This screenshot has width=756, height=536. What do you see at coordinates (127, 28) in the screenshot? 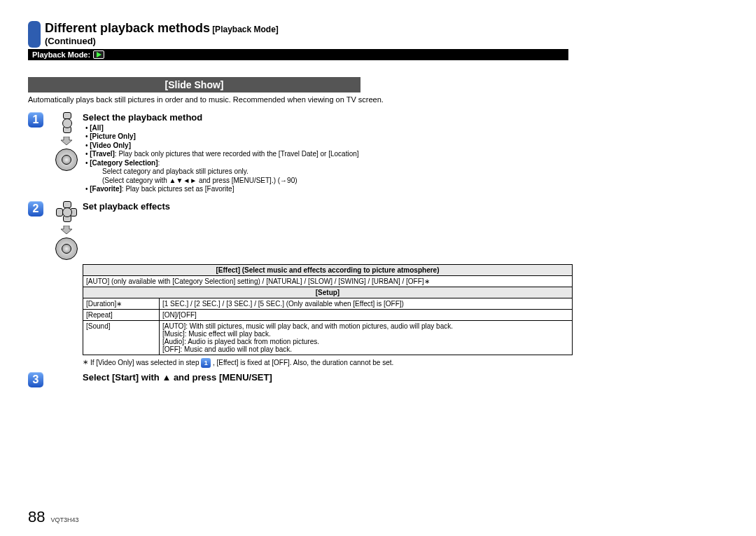
I see `page-title: Different playback methods` at bounding box center [127, 28].